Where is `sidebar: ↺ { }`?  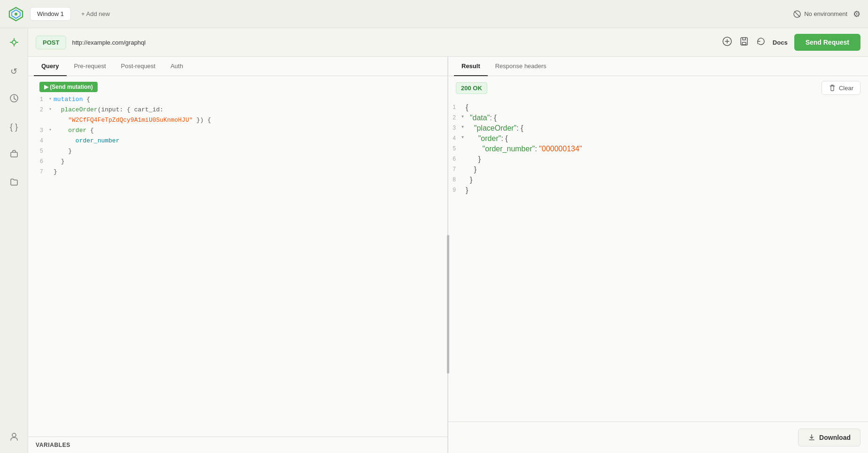 sidebar: ↺ { } is located at coordinates (14, 241).